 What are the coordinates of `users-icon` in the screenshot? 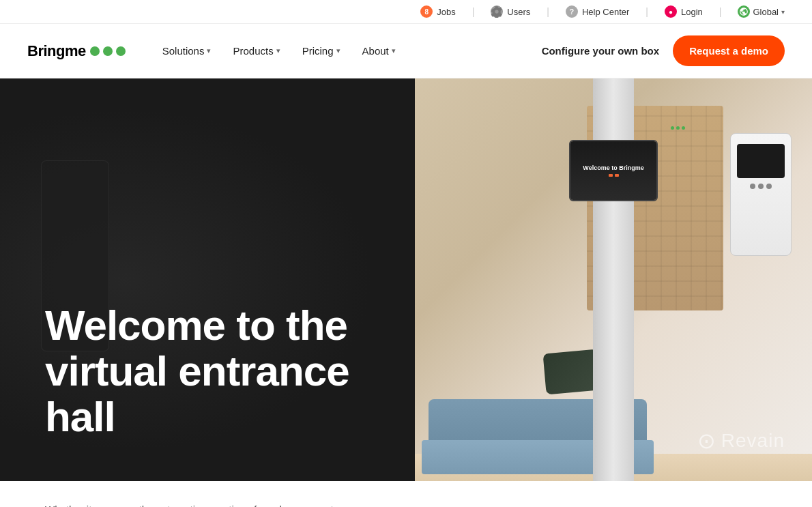 It's located at (497, 12).